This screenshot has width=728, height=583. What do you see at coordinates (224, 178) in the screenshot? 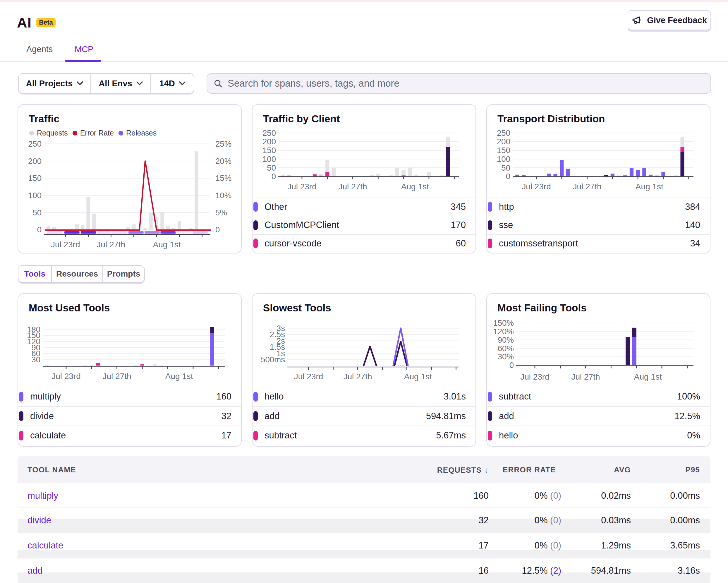
I see `svg-text: 15%` at bounding box center [224, 178].